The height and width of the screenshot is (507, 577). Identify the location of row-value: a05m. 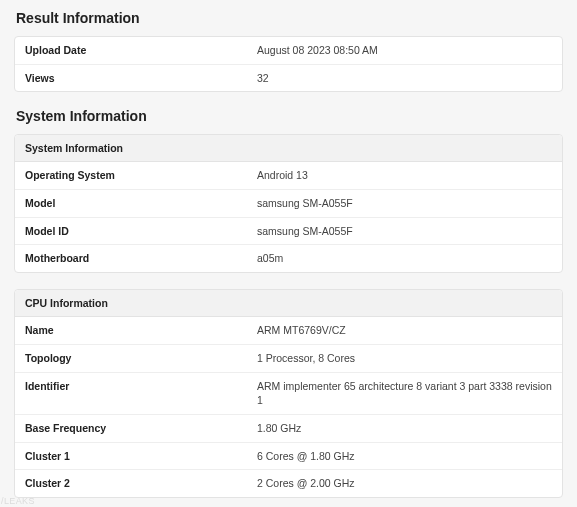
(270, 258).